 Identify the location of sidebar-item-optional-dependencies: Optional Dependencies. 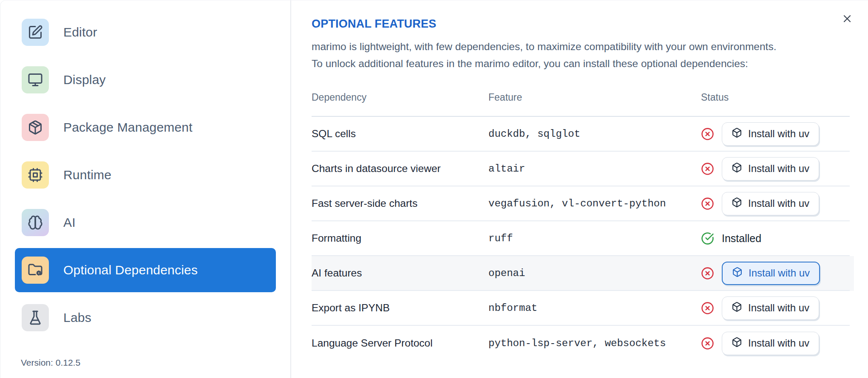
(145, 270).